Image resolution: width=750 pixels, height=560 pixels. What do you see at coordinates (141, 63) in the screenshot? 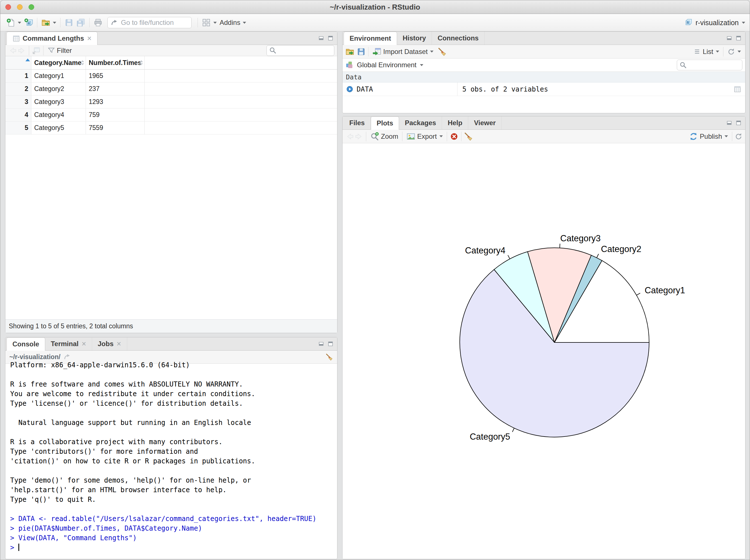
I see `sort-toggle-icon` at bounding box center [141, 63].